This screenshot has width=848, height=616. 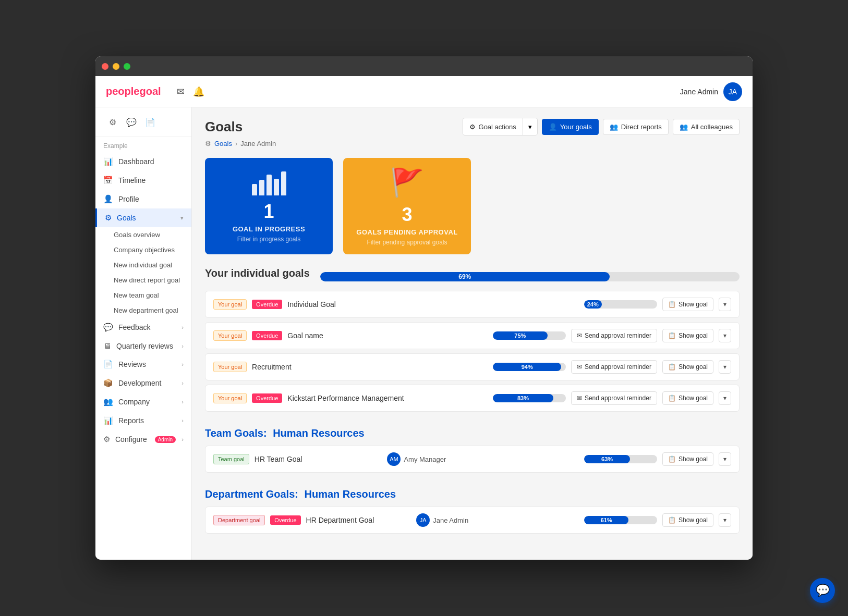 What do you see at coordinates (523, 398) in the screenshot?
I see `progress-fill-4: 83%` at bounding box center [523, 398].